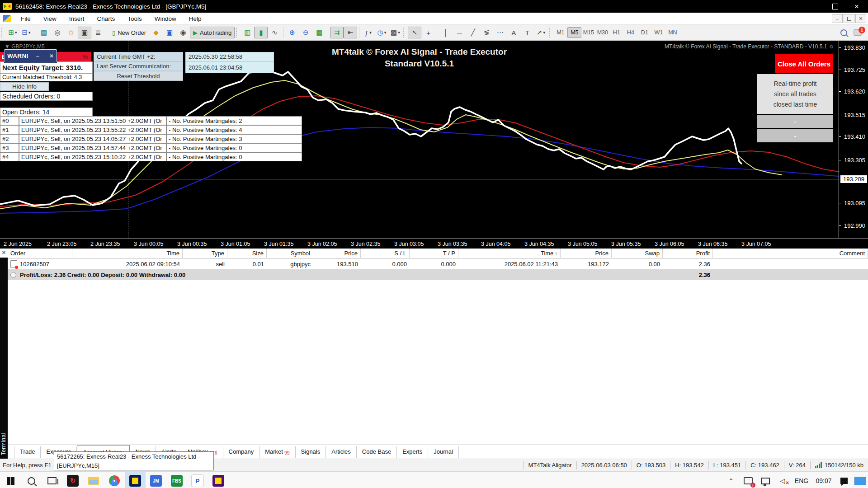  Describe the element at coordinates (10, 480) in the screenshot. I see `start-button` at that location.